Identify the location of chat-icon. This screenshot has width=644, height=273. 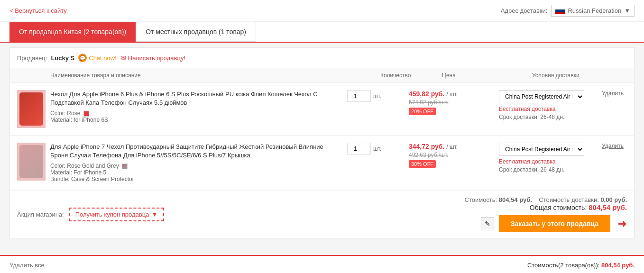
(83, 58).